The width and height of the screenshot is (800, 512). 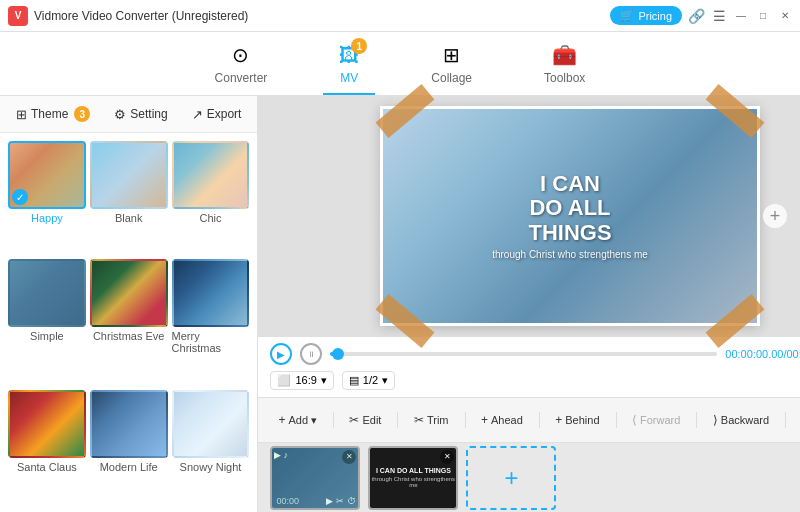 What do you see at coordinates (564, 65) in the screenshot?
I see `tab-toolbox: 🧰 Toolbox` at bounding box center [564, 65].